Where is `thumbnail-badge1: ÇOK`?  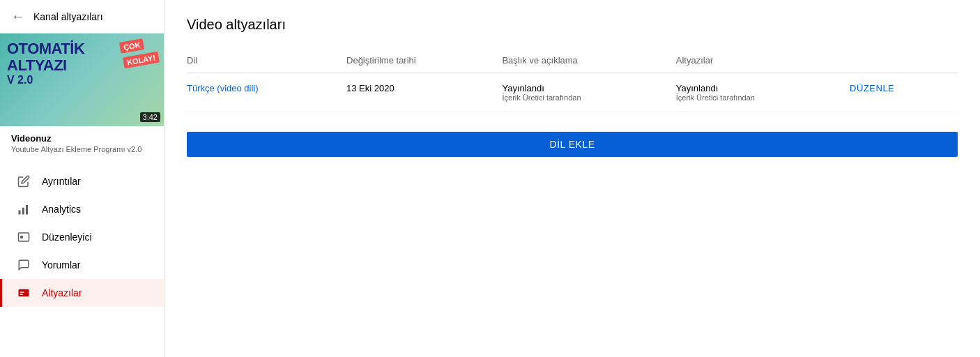
thumbnail-badge1: ÇOK is located at coordinates (131, 46).